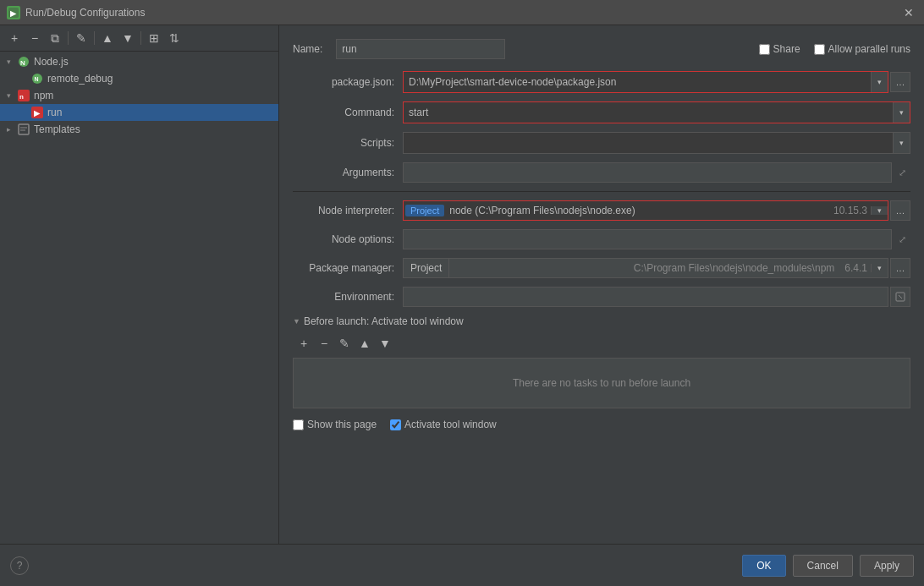 This screenshot has height=586, width=924. I want to click on package-json-row: package.json: ▾ …, so click(602, 82).